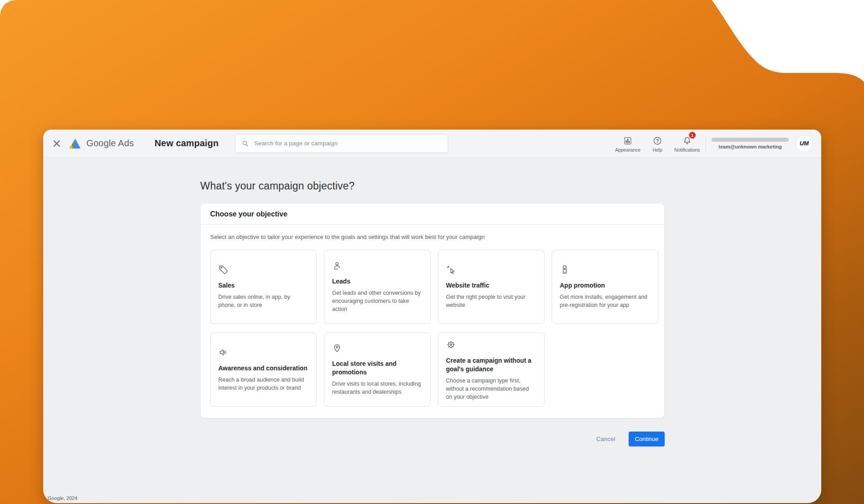 The image size is (864, 504). I want to click on topbar-right-cluster: Appearance ? Help Notifications 1 team@u…, so click(713, 144).